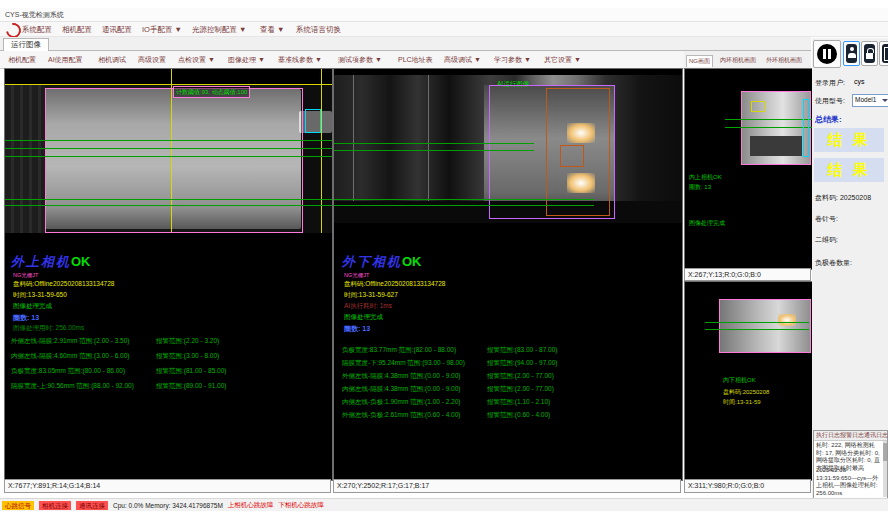 Image resolution: width=888 pixels, height=522 pixels. What do you see at coordinates (406, 44) in the screenshot?
I see `view-tab-strip: 运行图像` at bounding box center [406, 44].